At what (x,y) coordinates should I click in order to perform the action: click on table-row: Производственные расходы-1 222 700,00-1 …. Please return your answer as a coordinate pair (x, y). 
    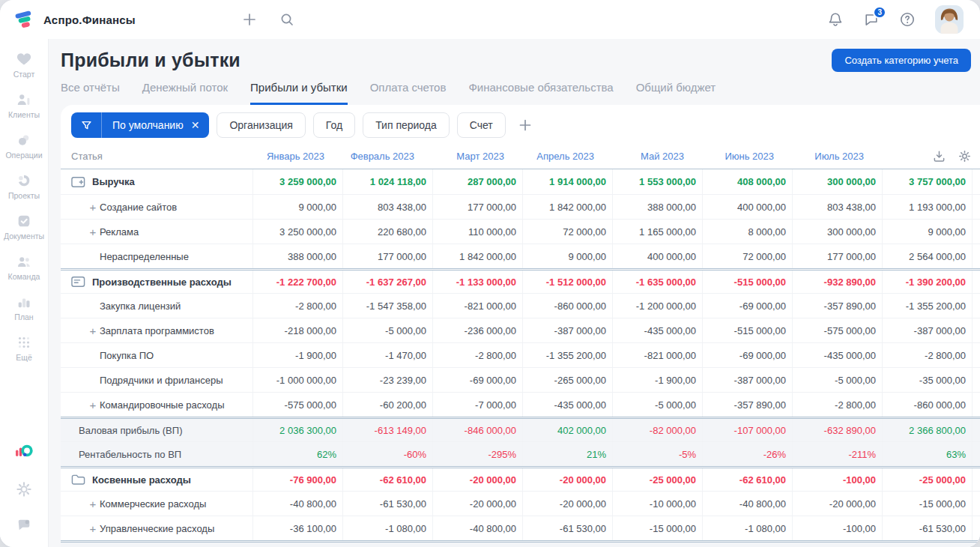
    Looking at the image, I should click on (520, 280).